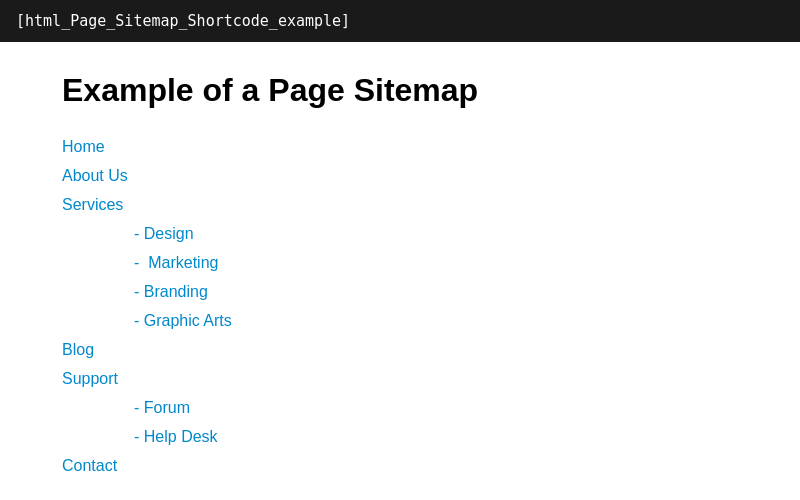 Image resolution: width=800 pixels, height=500 pixels. Describe the element at coordinates (400, 408) in the screenshot. I see `sitemap-item-support: Support - Forum - Help Desk` at that location.